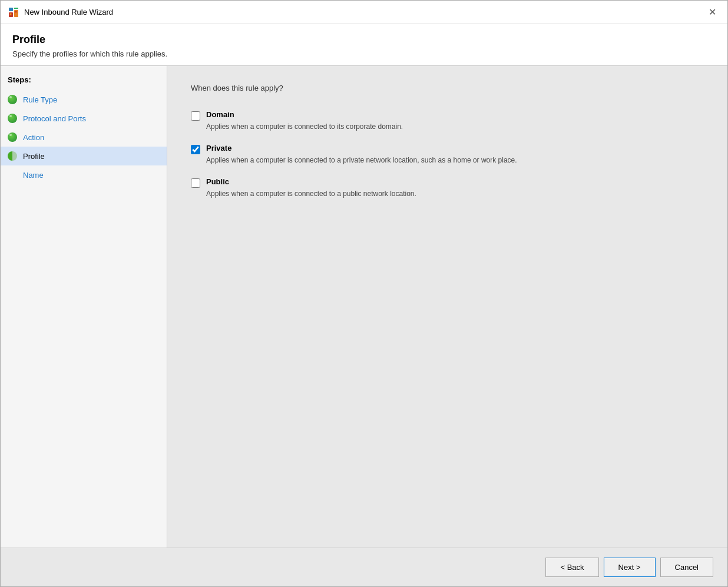 The height and width of the screenshot is (587, 728). I want to click on option-row-public: PublicApplies when a computer is connect…, so click(448, 188).